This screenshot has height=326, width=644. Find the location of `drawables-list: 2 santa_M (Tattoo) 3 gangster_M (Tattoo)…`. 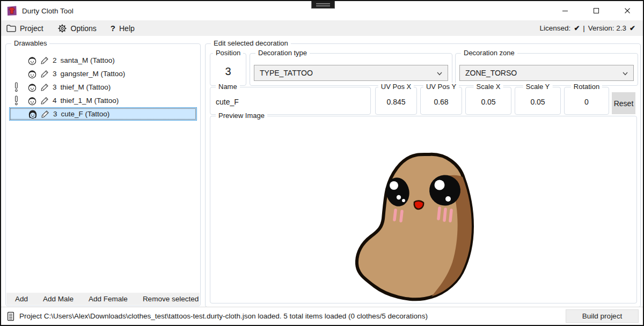

drawables-list: 2 santa_M (Tattoo) 3 gangster_M (Tattoo)… is located at coordinates (103, 87).